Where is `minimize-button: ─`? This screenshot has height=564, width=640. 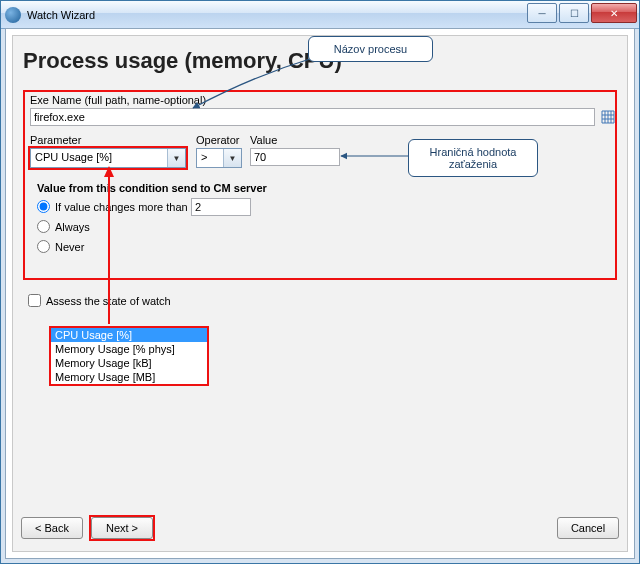
minimize-button: ─ is located at coordinates (542, 13).